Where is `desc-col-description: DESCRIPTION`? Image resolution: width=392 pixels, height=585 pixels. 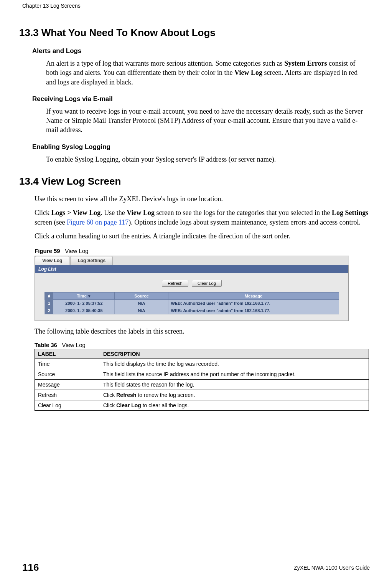
desc-col-description: DESCRIPTION is located at coordinates (235, 354).